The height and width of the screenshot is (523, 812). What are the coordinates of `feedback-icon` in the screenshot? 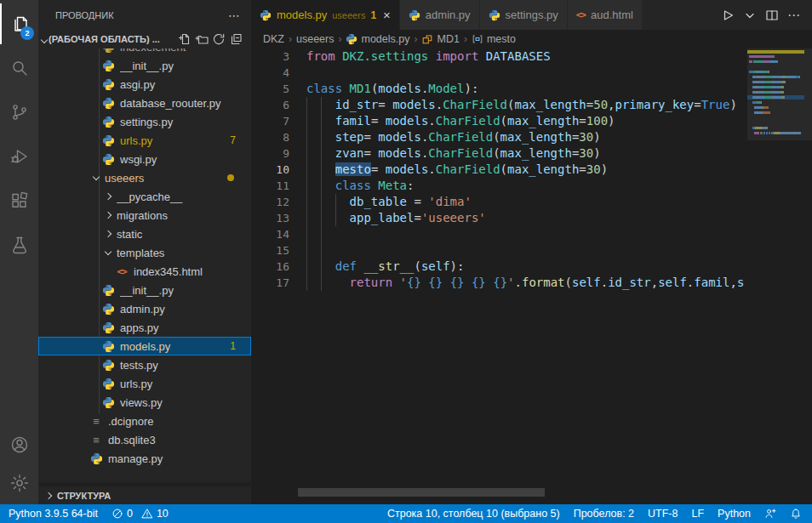 It's located at (770, 514).